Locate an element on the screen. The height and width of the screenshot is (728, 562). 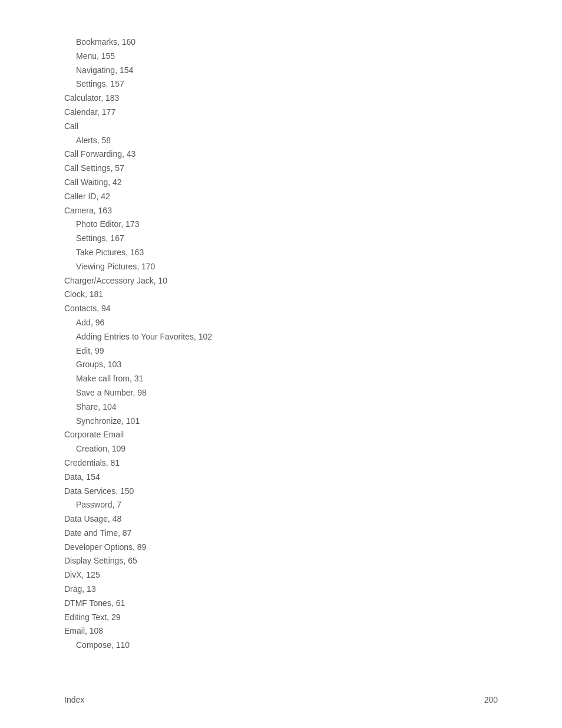
list-item: Camera, 163 is located at coordinates (281, 211).